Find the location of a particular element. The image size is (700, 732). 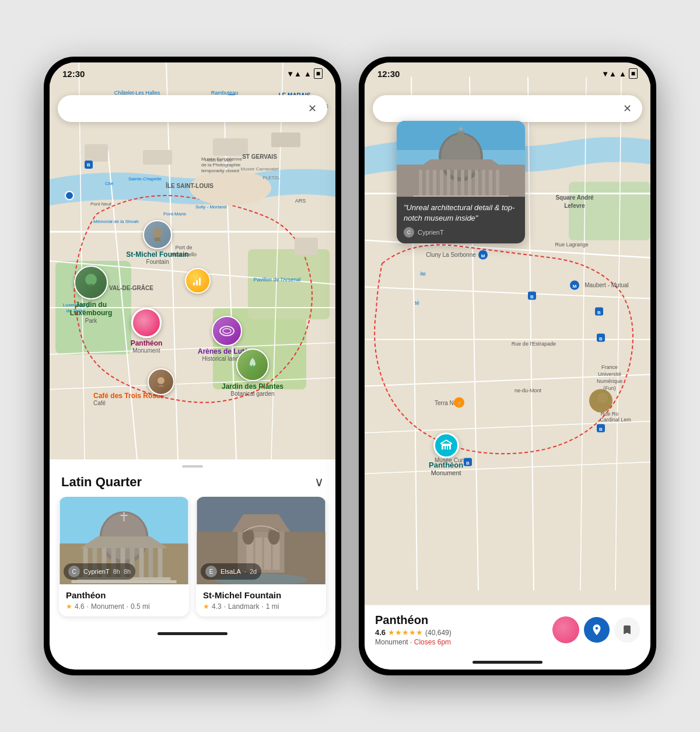

chevron-icon-1: ∨ is located at coordinates (319, 482).